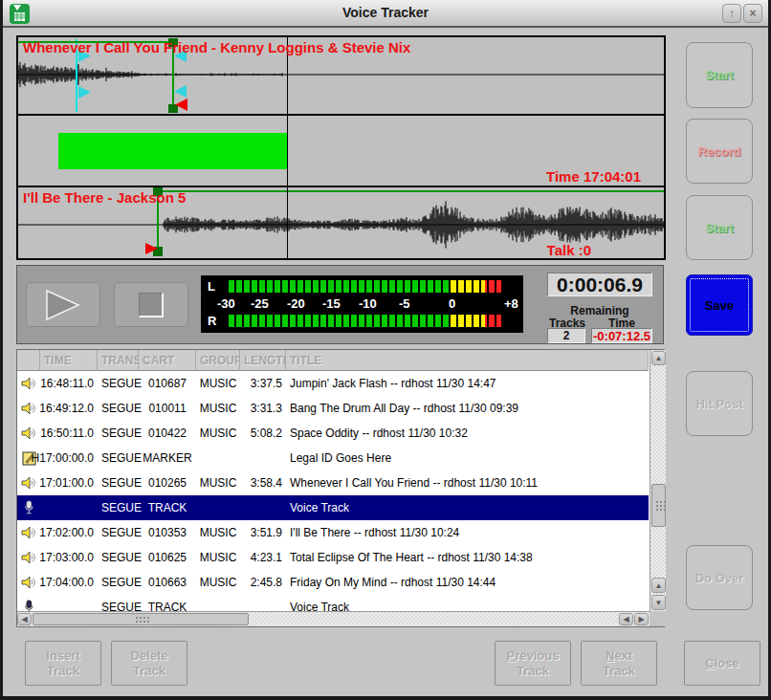 Image resolution: width=771 pixels, height=700 pixels. What do you see at coordinates (732, 13) in the screenshot?
I see `maximize-icon: ↑` at bounding box center [732, 13].